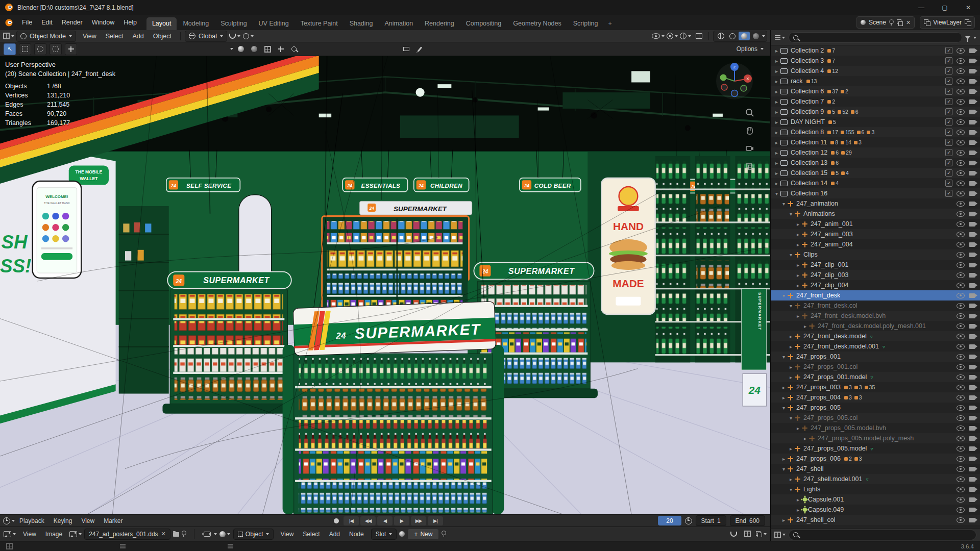 The image size is (980, 551). Describe the element at coordinates (689, 521) in the screenshot. I see `preview-range-icon` at that location.